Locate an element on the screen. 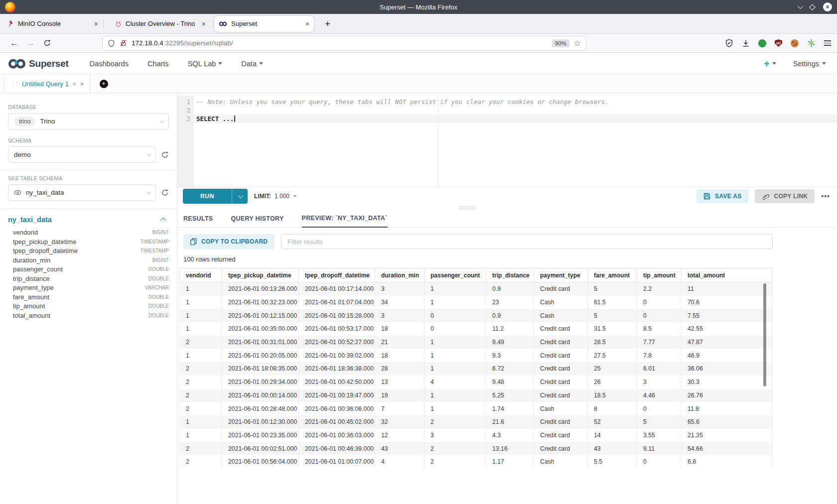 Image resolution: width=837 pixels, height=504 pixels. editor-code: -- Note: Unless you save your query, the… is located at coordinates (515, 141).